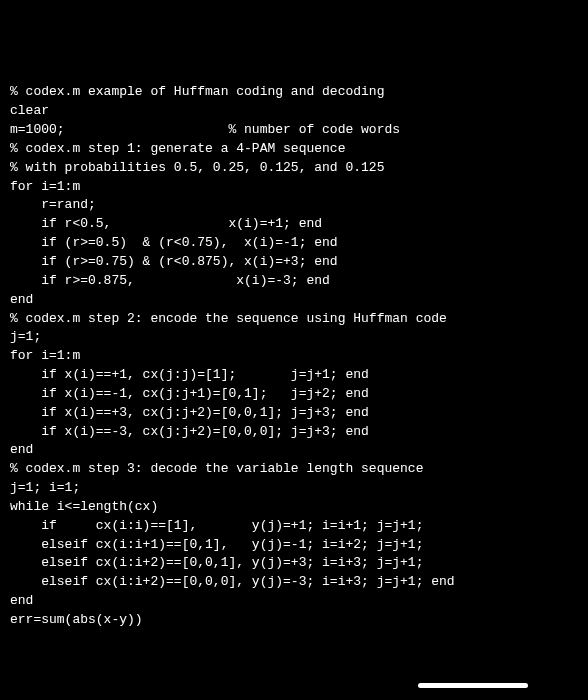 This screenshot has width=588, height=700. Describe the element at coordinates (294, 150) in the screenshot. I see `code-line: % codex.m step 1: generate a 4-PAM seque…` at that location.